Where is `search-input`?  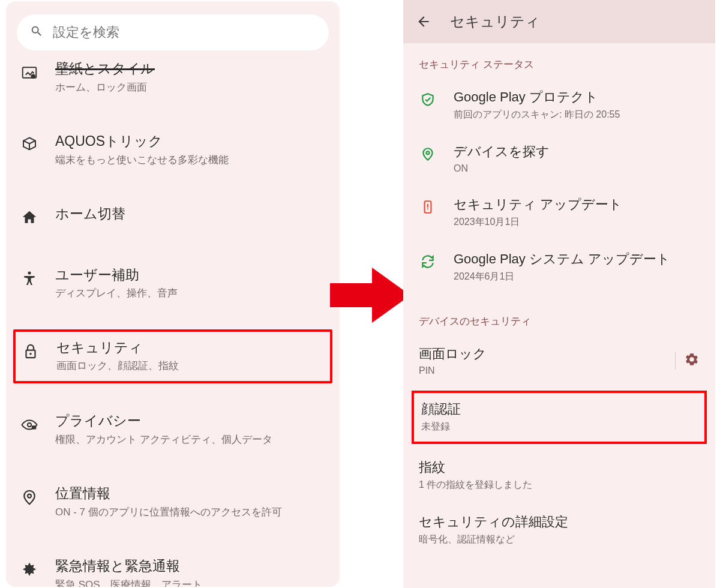 search-input is located at coordinates (184, 32).